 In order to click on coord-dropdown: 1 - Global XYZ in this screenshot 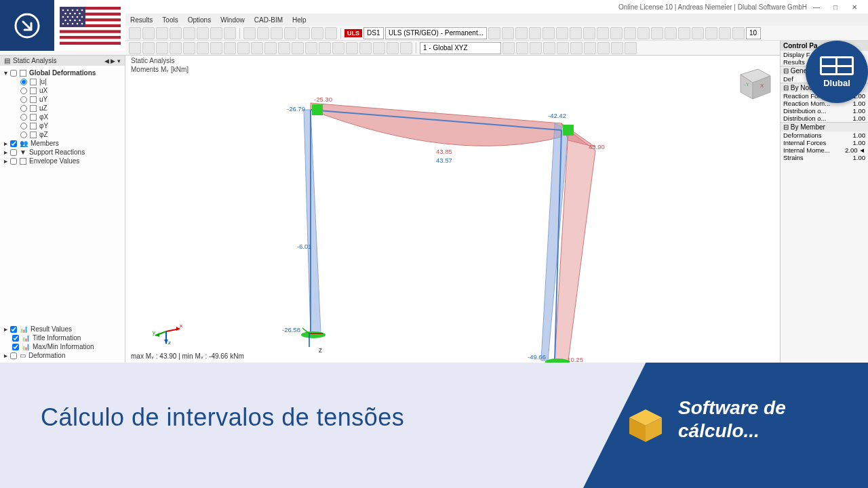, I will do `click(460, 48)`.